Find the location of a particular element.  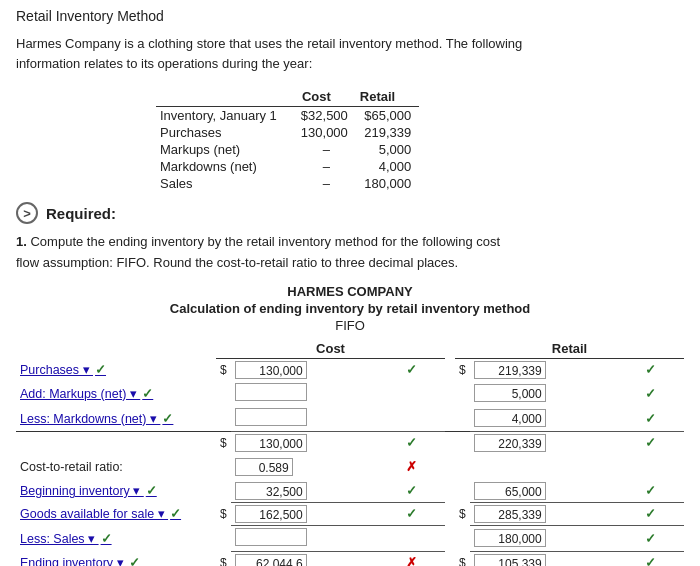

markups-retail-check: ✓ is located at coordinates (650, 394).